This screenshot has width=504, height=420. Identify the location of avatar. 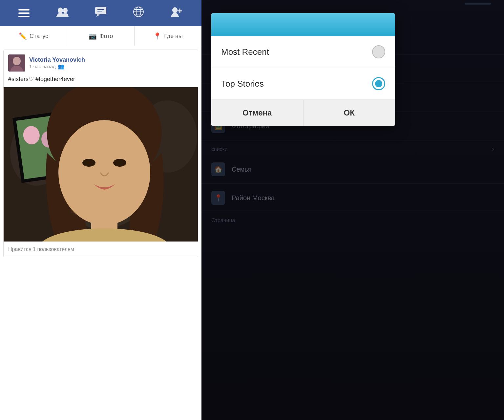
(17, 63).